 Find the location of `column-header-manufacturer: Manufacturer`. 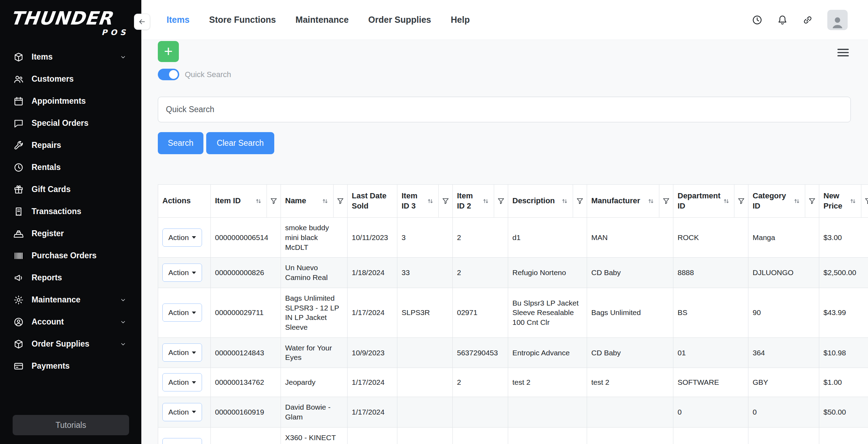

column-header-manufacturer: Manufacturer is located at coordinates (623, 201).